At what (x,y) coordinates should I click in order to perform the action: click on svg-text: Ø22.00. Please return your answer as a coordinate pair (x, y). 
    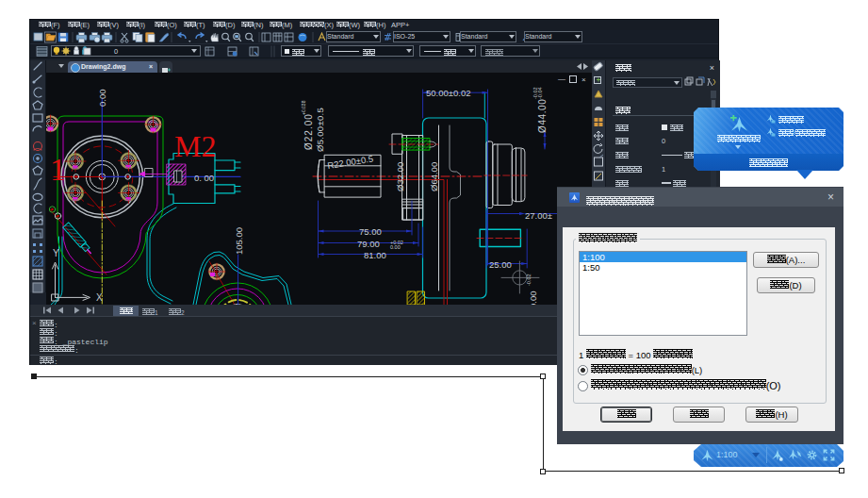
    Looking at the image, I should click on (309, 132).